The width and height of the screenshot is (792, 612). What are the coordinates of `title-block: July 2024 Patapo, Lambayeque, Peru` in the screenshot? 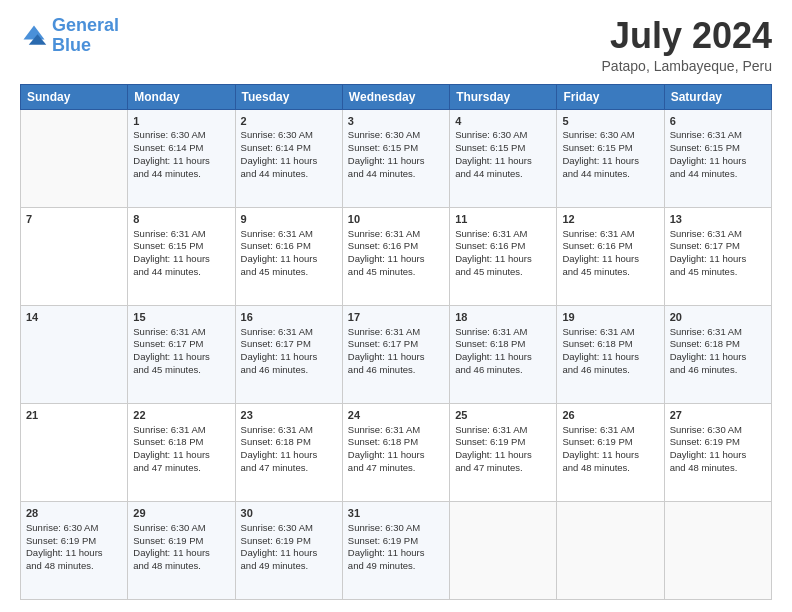 It's located at (687, 45).